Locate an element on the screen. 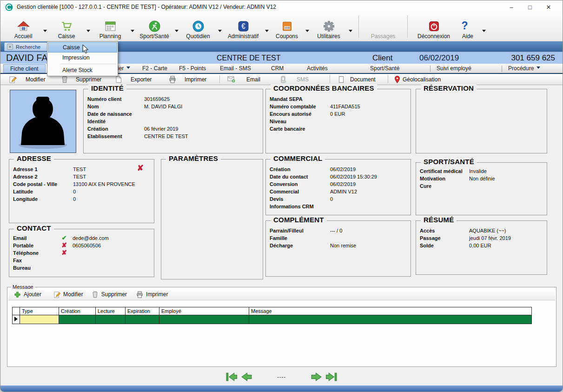 Image resolution: width=563 pixels, height=392 pixels. next-record-button is located at coordinates (316, 377).